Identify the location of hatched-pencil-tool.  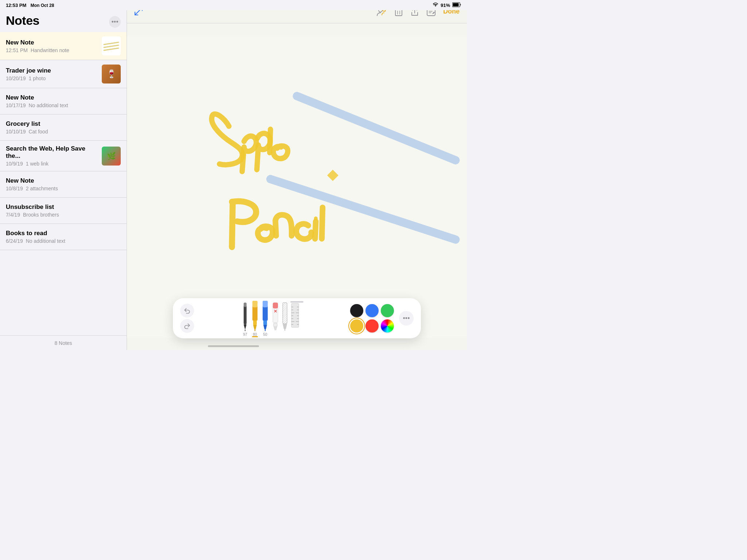
(285, 319).